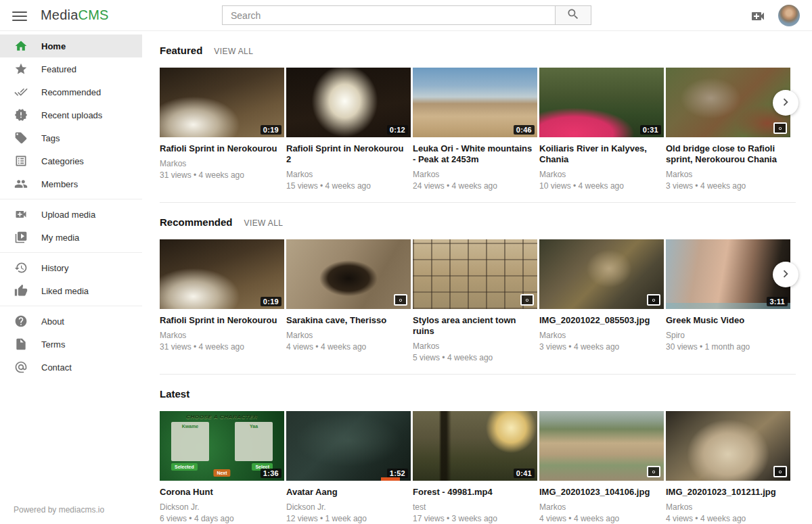 Image resolution: width=812 pixels, height=524 pixels. What do you see at coordinates (728, 335) in the screenshot?
I see `media-author: Spiro` at bounding box center [728, 335].